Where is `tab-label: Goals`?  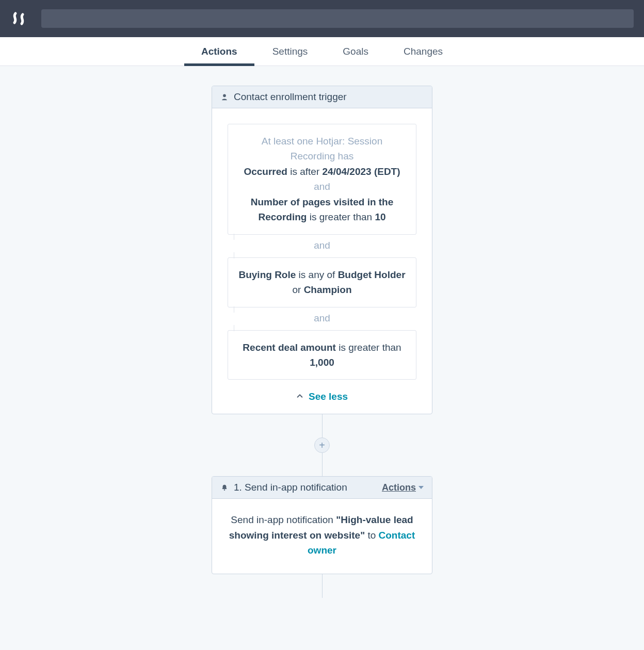 tab-label: Goals is located at coordinates (356, 52).